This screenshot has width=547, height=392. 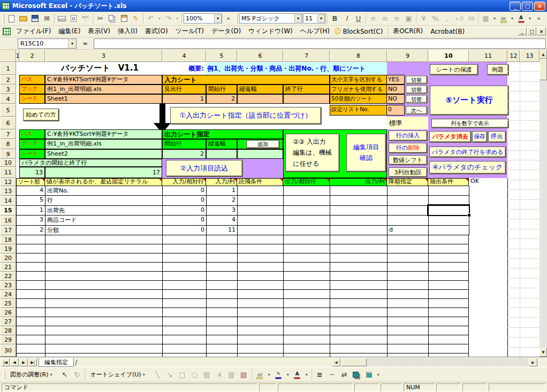 I want to click on arrow-style-icon: ⇄, so click(x=345, y=375).